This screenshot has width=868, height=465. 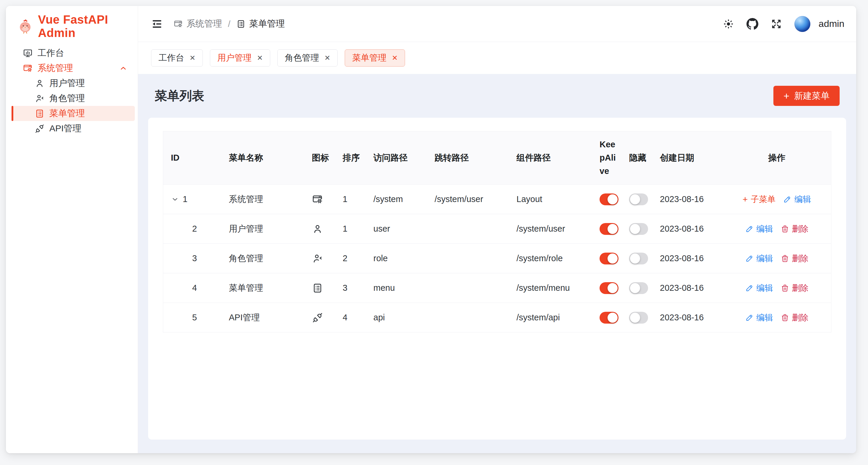 I want to click on cell-created: 2023-08-16, so click(x=689, y=199).